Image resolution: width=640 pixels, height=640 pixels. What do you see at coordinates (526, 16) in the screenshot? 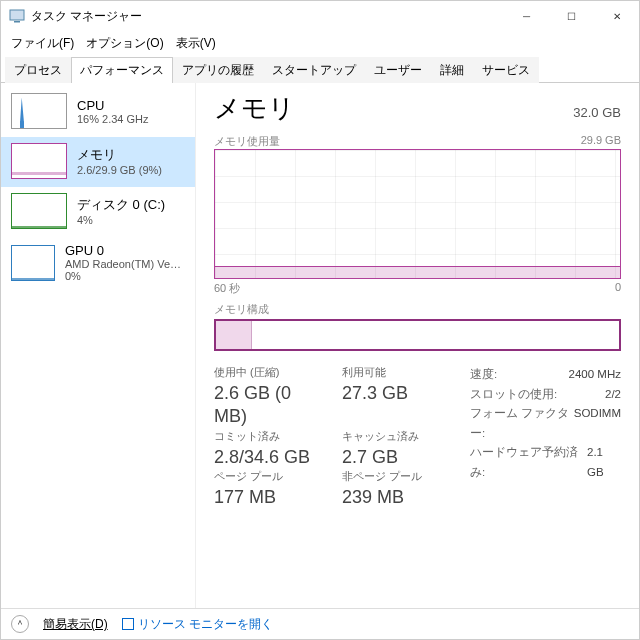
I see `minimize-button: ─` at bounding box center [526, 16].